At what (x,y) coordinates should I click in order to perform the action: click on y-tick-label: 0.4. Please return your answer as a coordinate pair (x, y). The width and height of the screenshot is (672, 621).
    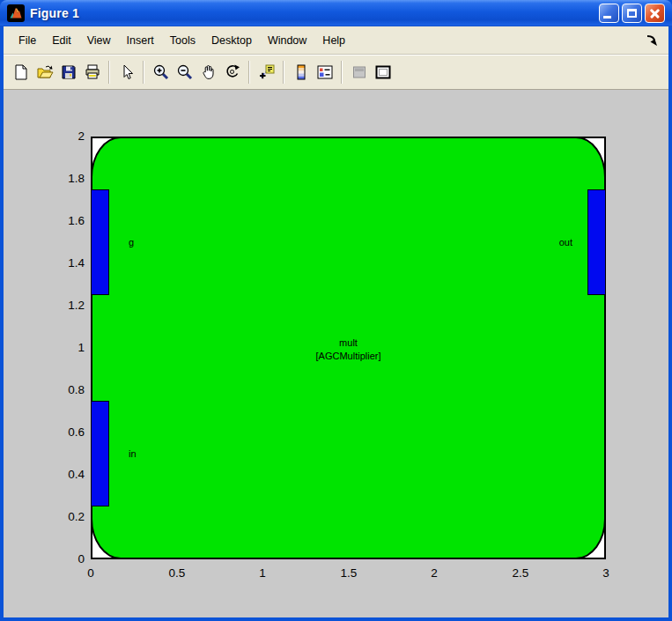
    Looking at the image, I should click on (44, 475).